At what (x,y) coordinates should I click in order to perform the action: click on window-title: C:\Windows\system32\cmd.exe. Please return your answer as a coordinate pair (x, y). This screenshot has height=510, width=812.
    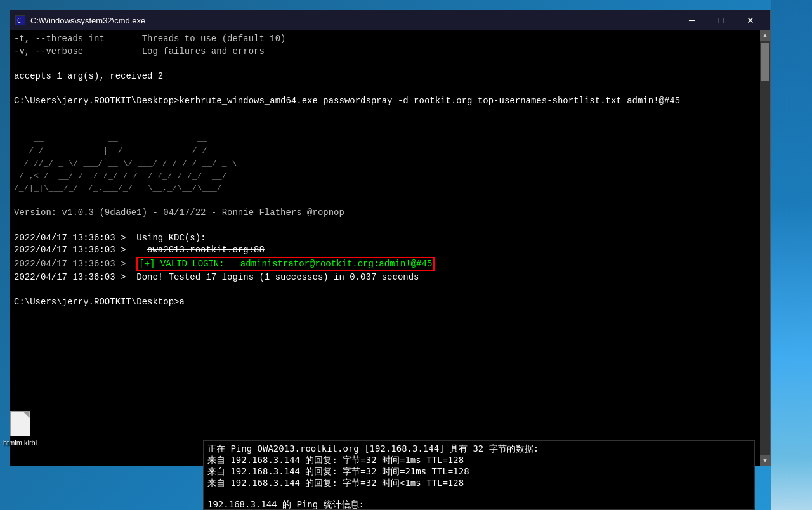
    Looking at the image, I should click on (88, 20).